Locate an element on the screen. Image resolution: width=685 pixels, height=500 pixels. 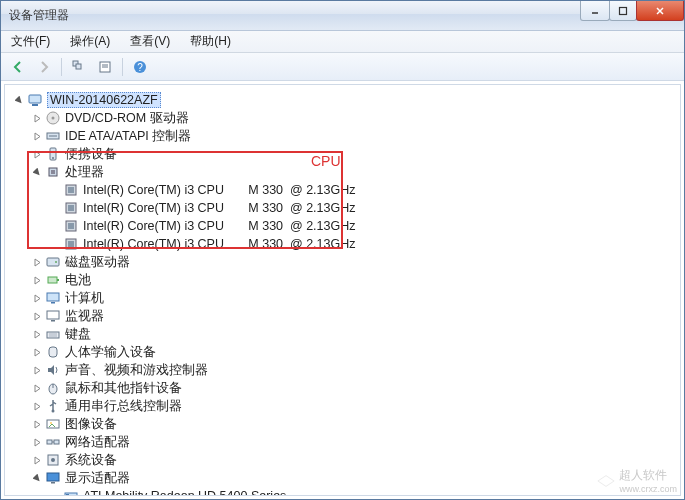
tree-device-label: ATI Mobility Radeon HD 5400 Series is located at coordinates (184, 492).